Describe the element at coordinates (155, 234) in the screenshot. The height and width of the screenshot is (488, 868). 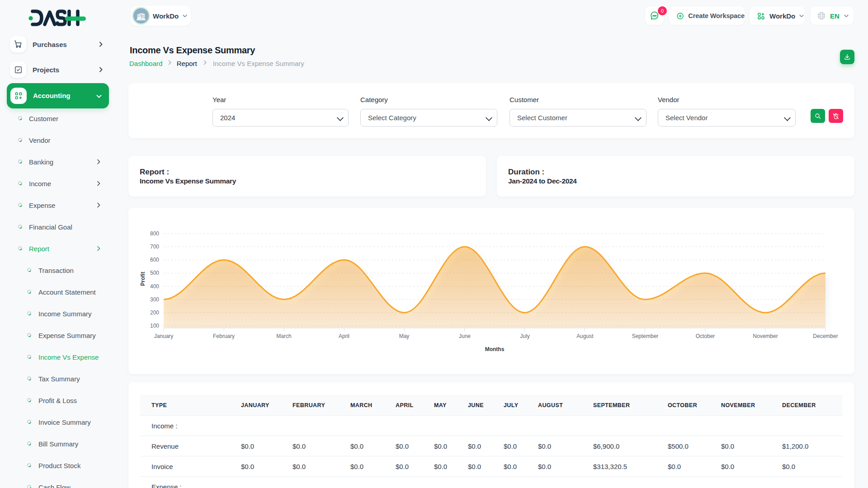
I see `svg-text: 800` at that location.